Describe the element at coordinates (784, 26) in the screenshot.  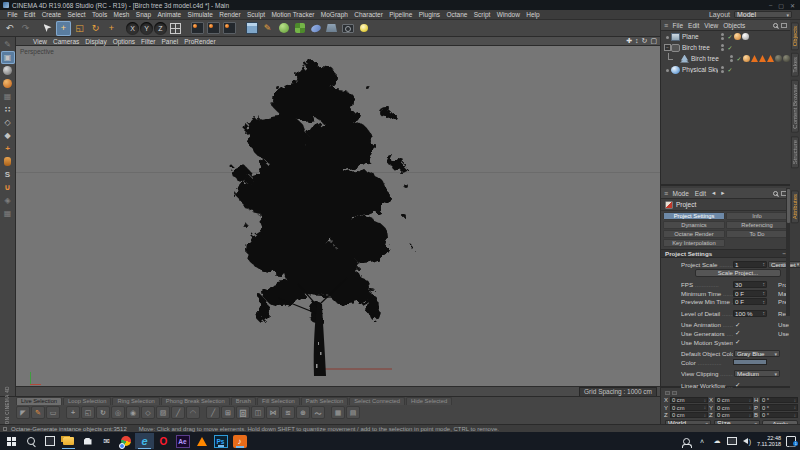
I see `filter-icon` at that location.